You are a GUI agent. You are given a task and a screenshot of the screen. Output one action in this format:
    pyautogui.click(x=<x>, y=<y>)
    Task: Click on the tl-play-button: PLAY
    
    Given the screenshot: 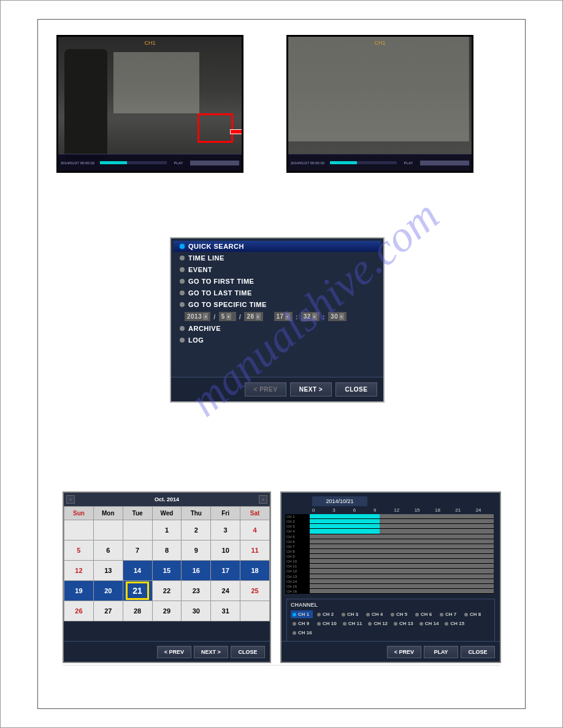 What is the action you would take?
    pyautogui.click(x=441, y=652)
    